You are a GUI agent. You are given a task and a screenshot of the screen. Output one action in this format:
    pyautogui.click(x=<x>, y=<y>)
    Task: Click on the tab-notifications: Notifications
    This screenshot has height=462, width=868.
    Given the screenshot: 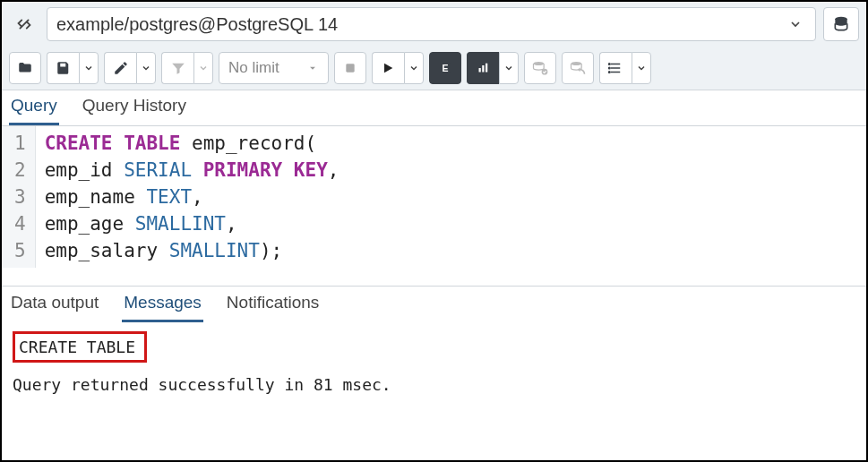 What is the action you would take?
    pyautogui.click(x=273, y=304)
    